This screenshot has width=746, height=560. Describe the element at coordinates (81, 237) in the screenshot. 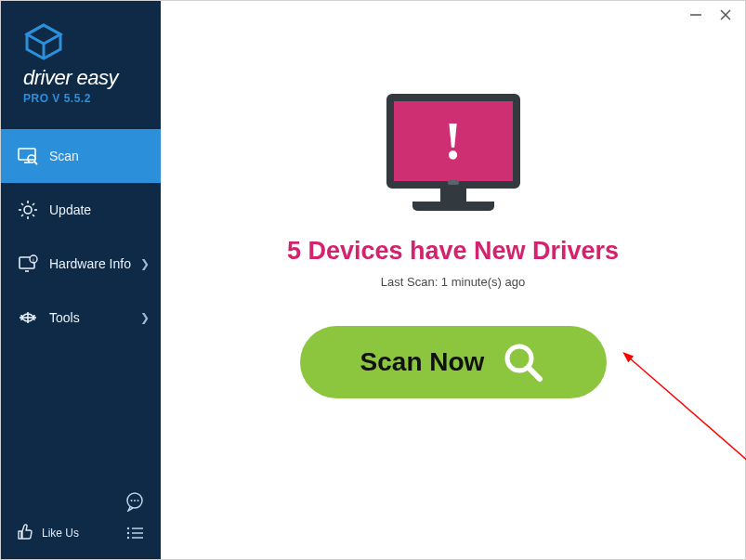

I see `sidebar-nav: Scan Update i Hardware Info ❯ Tools` at that location.